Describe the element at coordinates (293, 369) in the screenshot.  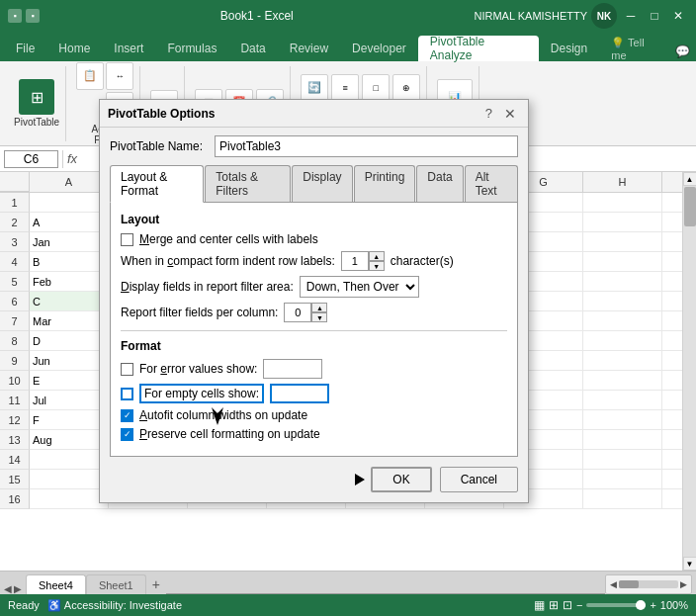
I see `error-values-input` at that location.